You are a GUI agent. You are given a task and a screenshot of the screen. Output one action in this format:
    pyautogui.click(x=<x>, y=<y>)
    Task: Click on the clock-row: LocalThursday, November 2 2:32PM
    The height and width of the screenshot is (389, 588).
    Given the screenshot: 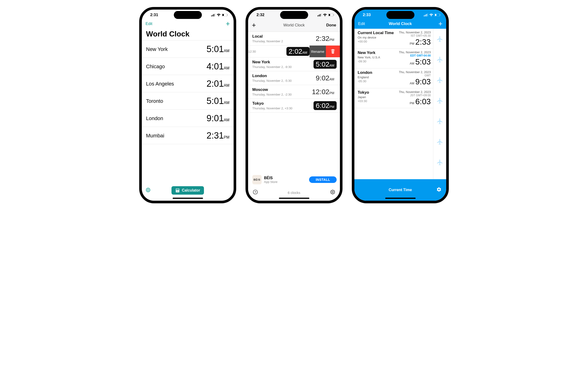 What is the action you would take?
    pyautogui.click(x=294, y=39)
    